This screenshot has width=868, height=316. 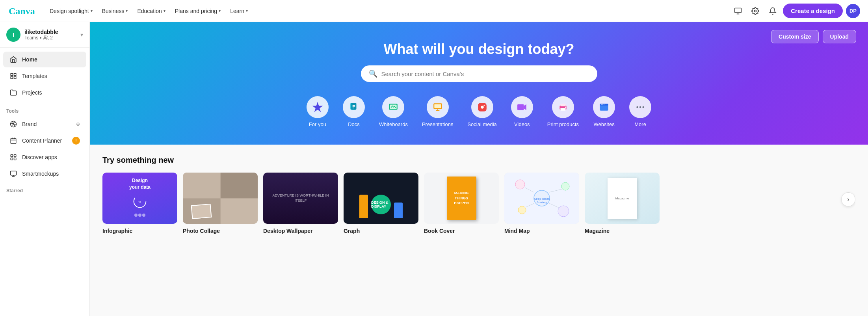 I want to click on nav-business: Business ▾, so click(x=115, y=11).